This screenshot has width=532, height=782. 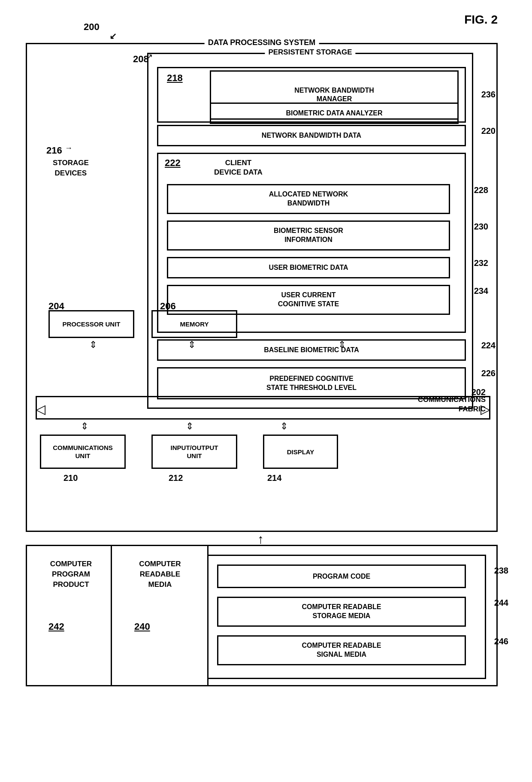 I want to click on user-biometric-data-label: USER BIOMETRIC DATA, so click(x=308, y=268).